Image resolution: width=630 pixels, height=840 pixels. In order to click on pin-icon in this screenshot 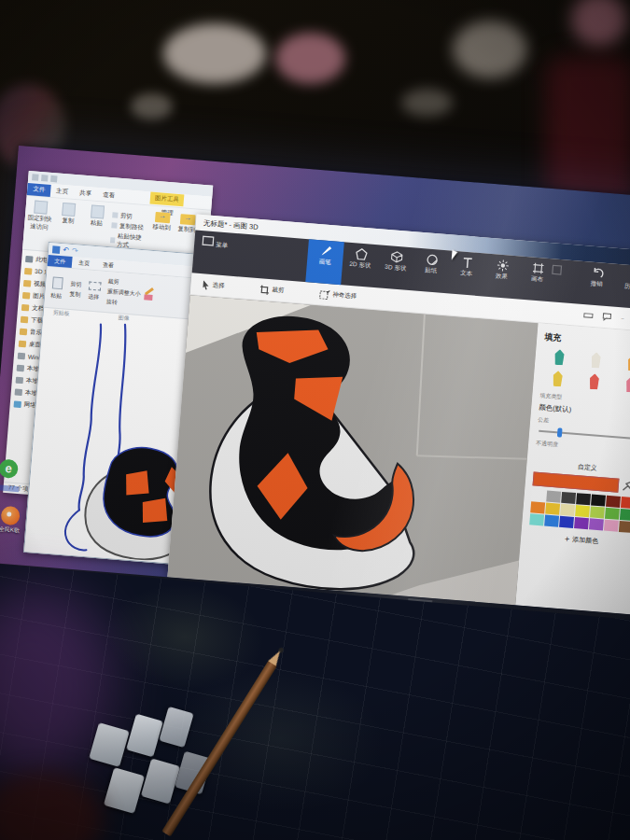, I will do `click(41, 207)`.